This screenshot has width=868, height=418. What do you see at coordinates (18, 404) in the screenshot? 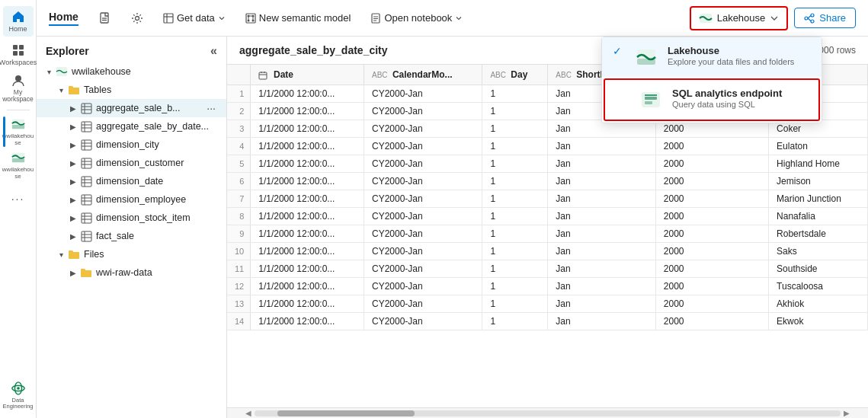
I see `sidebar-item-dataengineering-label: Data Engineering` at bounding box center [18, 404].